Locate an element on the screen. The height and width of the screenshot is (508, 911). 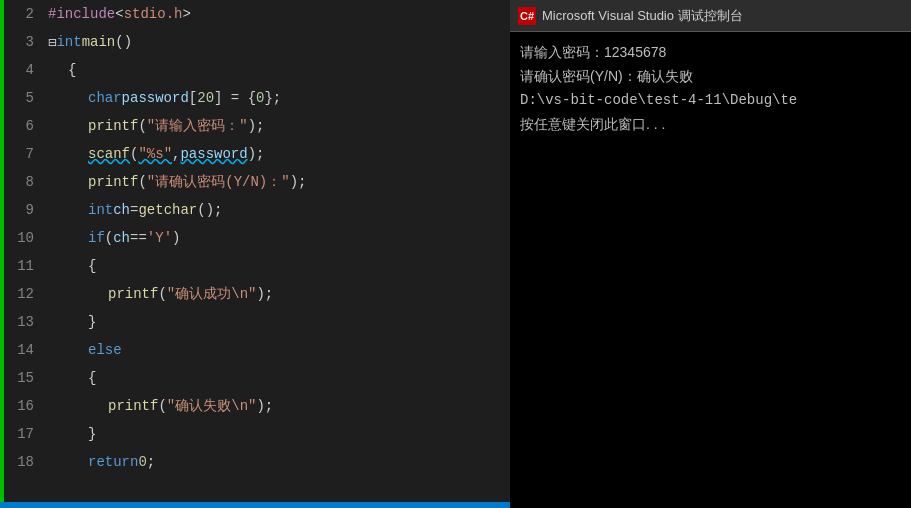
console-icon-label: C# is located at coordinates (527, 16).